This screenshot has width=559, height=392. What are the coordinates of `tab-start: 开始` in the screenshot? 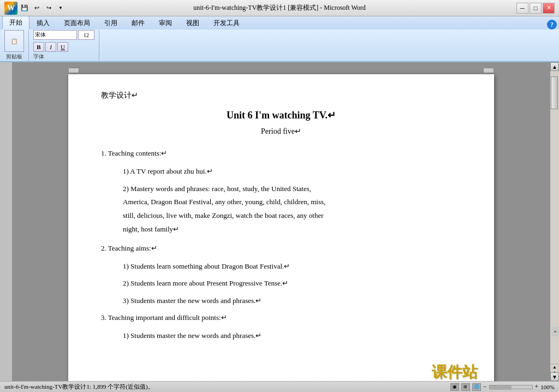 It's located at (16, 23).